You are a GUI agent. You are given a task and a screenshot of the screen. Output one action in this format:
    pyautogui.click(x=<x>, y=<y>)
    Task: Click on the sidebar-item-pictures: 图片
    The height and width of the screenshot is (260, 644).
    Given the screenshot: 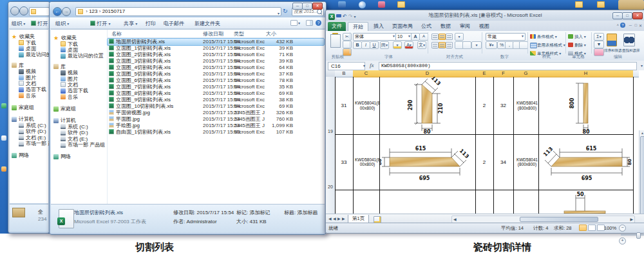 What is the action you would take?
    pyautogui.click(x=31, y=77)
    